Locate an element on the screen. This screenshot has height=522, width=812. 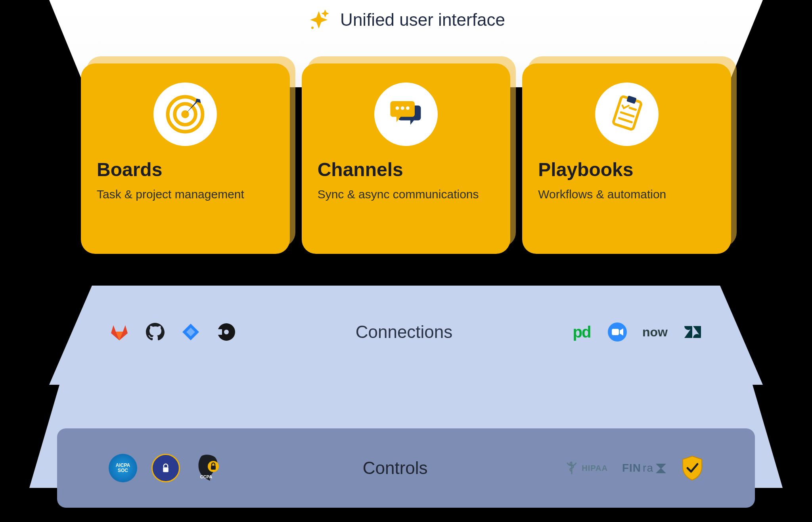
ccpa-badge: CCPA is located at coordinates (210, 468).